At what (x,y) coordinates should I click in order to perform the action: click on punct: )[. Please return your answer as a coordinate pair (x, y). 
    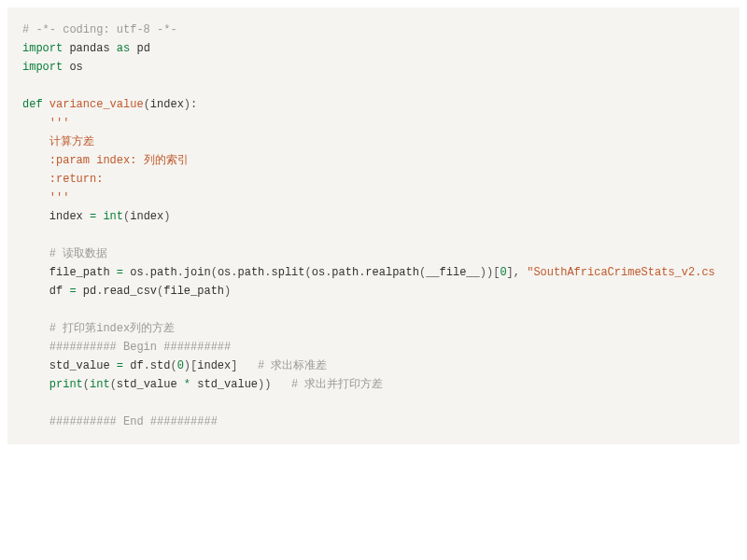
    Looking at the image, I should click on (190, 366).